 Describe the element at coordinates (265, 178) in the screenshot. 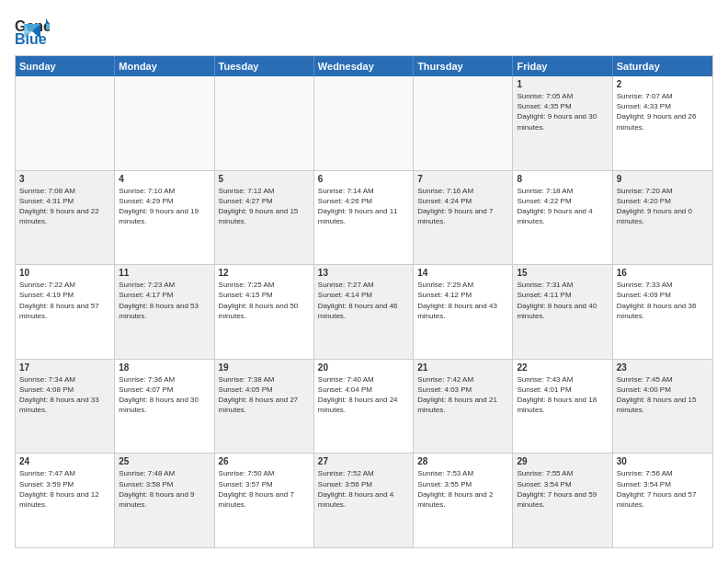

I see `day-number: 5` at that location.